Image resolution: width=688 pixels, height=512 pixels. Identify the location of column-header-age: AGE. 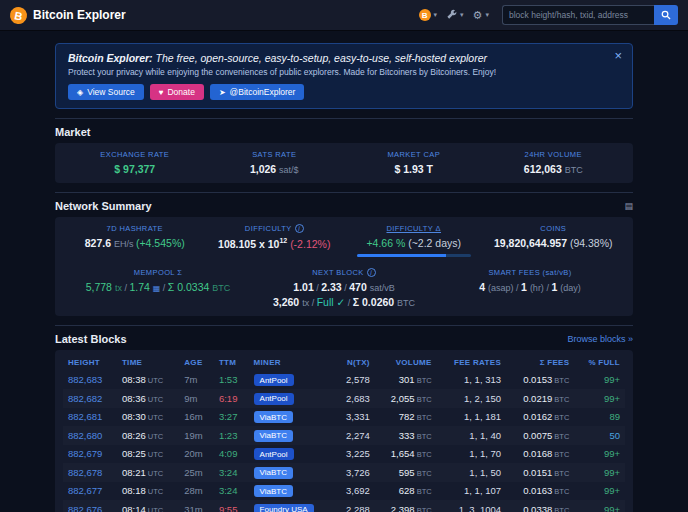
(196, 362).